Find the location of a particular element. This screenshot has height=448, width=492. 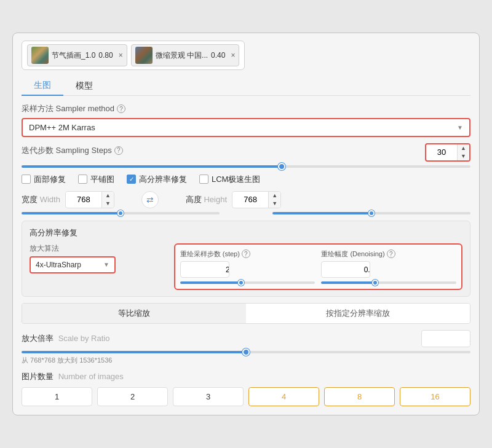

hr-sliders-row is located at coordinates (319, 283).